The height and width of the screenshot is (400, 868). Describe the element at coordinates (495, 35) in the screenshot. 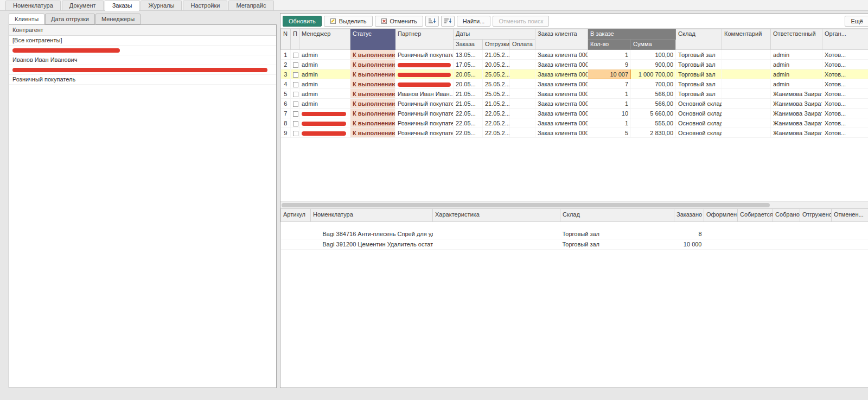

I see `col-header-dates-group: Даты` at that location.